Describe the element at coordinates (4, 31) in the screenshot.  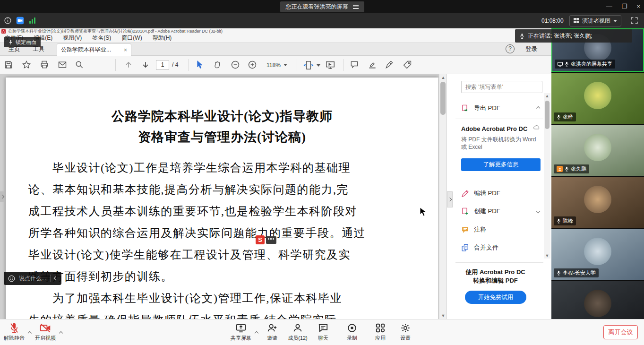
I see `acrobat-icon` at that location.